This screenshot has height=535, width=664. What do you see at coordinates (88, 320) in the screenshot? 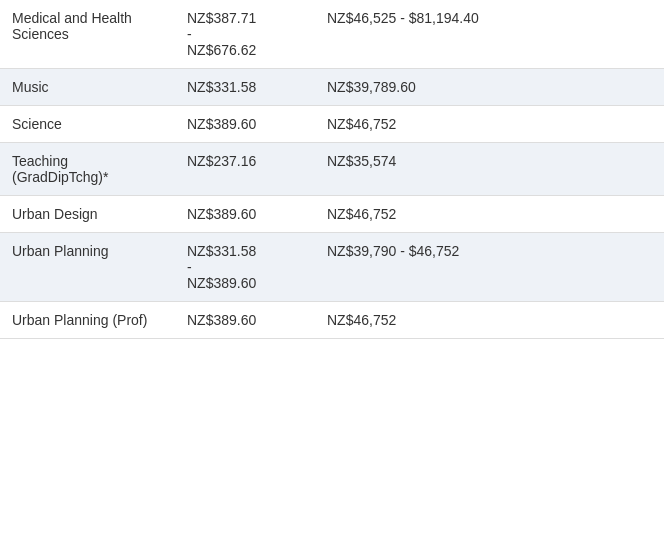
I see `field-cell: Urban Planning (Prof)` at bounding box center [88, 320].